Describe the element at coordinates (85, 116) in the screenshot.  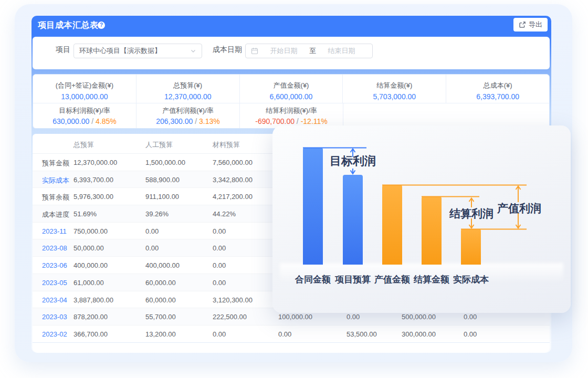
I see `summary-profit-card: 目标利润额(¥)/率 630,000.00 / 4.85%` at that location.